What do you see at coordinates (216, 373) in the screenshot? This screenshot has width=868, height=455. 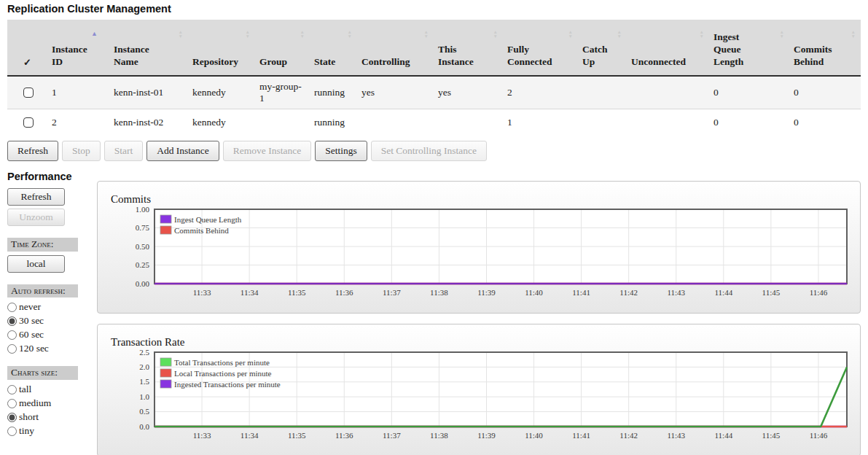 I see `legend-item: Local Transactions per minute` at bounding box center [216, 373].